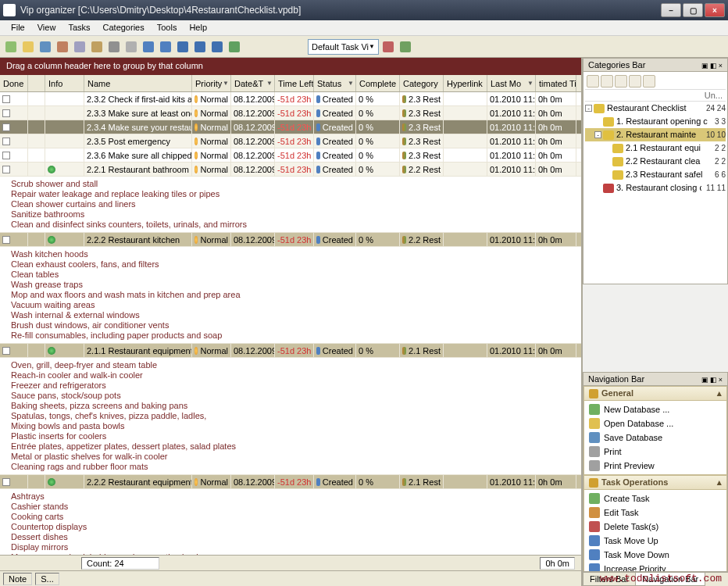  I want to click on col-header: Complete, so click(378, 83).